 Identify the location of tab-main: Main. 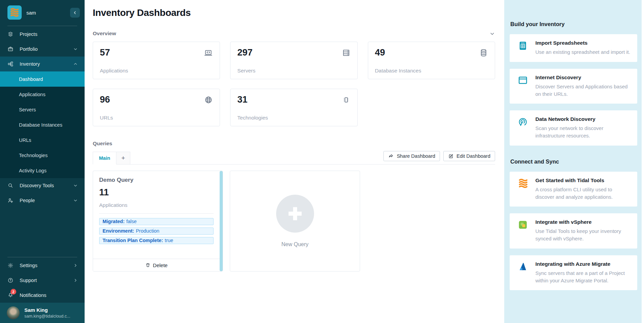
(105, 158).